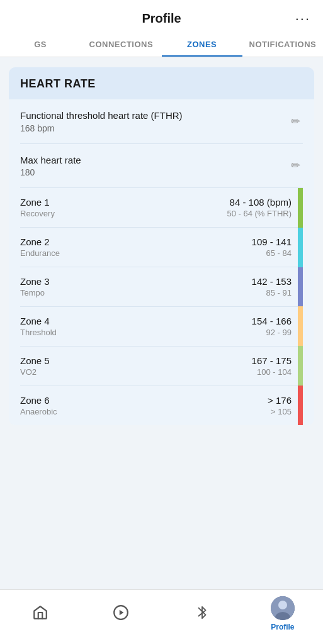 The width and height of the screenshot is (323, 644). I want to click on zone-range-2: 142 - 153, so click(272, 282).